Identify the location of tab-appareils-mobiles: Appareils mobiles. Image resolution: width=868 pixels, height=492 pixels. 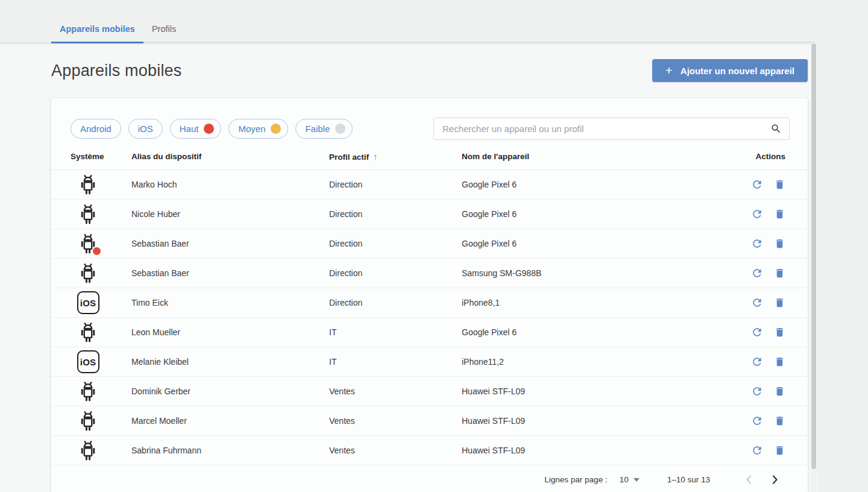
(98, 30).